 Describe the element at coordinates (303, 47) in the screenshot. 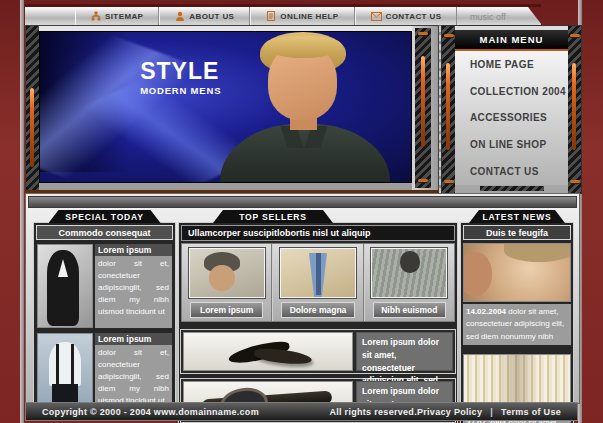

I see `model-fringe` at that location.